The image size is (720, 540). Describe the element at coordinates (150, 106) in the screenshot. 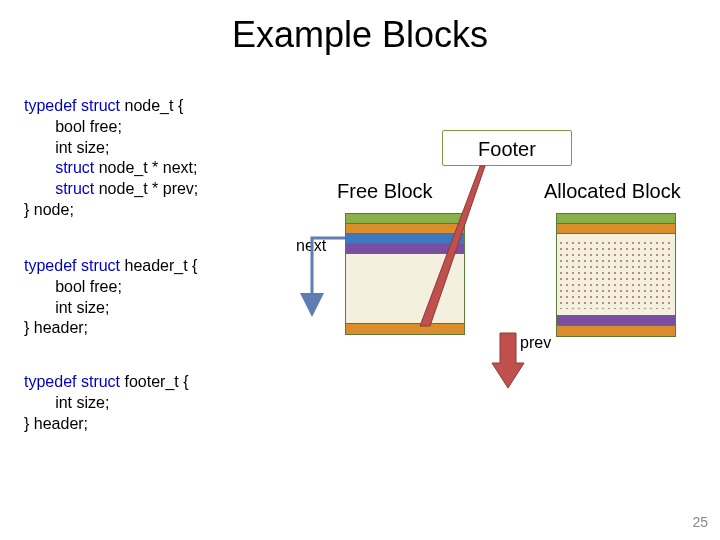

I see `type-name: node_t` at that location.